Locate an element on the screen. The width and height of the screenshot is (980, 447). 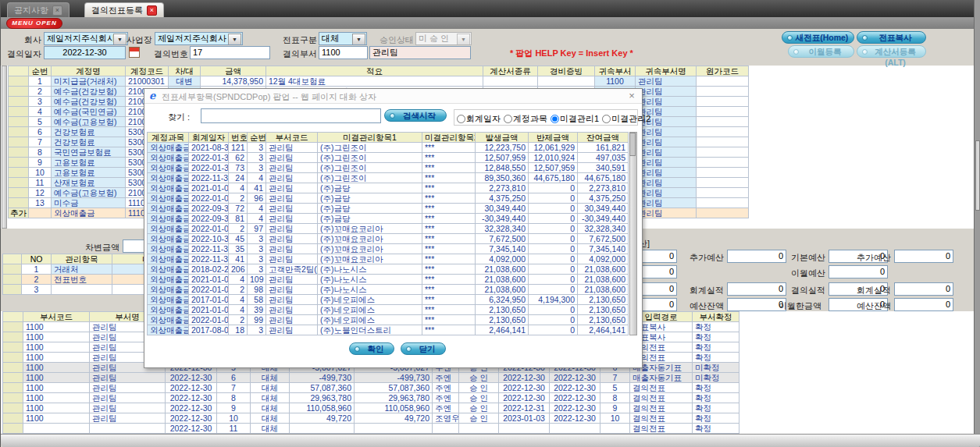
slip-date-input: 2022-12-30 is located at coordinates (84, 53).